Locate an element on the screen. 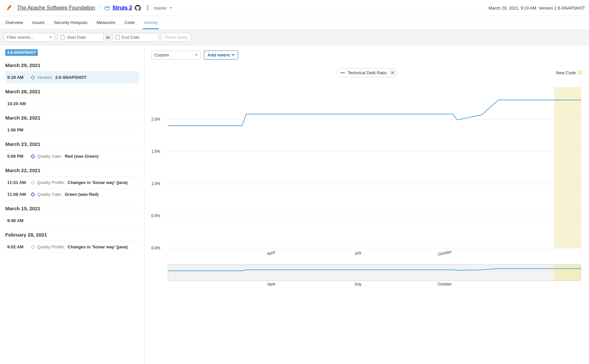 Image resolution: width=589 pixels, height=364 pixels. newcode-legend-label: New Code is located at coordinates (566, 73).